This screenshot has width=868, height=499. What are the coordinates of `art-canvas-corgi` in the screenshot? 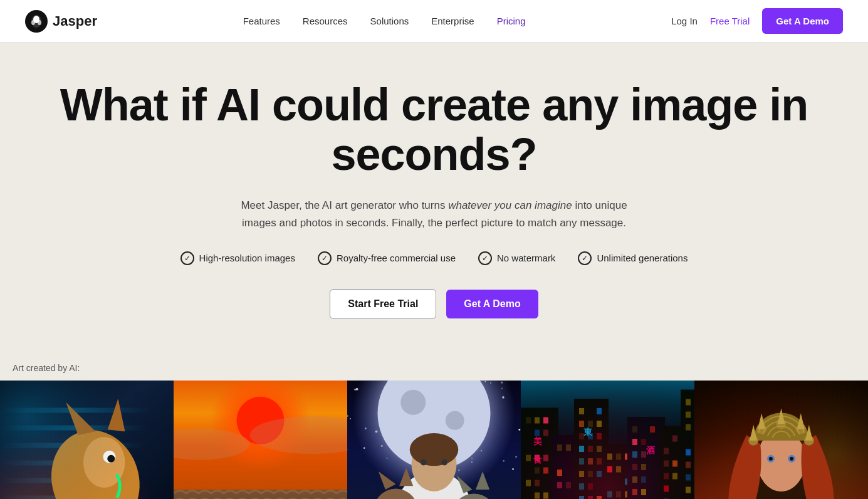 It's located at (86, 440).